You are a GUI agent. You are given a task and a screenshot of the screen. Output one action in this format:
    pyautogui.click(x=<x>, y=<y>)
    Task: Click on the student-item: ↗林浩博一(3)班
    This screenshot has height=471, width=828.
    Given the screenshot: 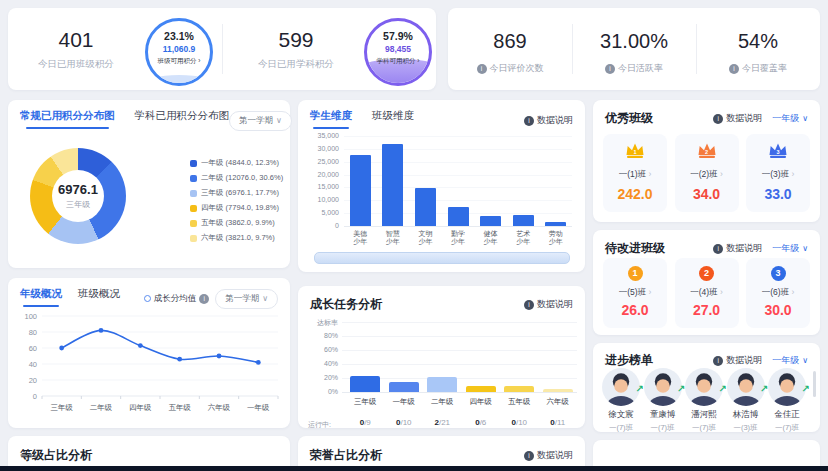 What is the action you would take?
    pyautogui.click(x=746, y=400)
    